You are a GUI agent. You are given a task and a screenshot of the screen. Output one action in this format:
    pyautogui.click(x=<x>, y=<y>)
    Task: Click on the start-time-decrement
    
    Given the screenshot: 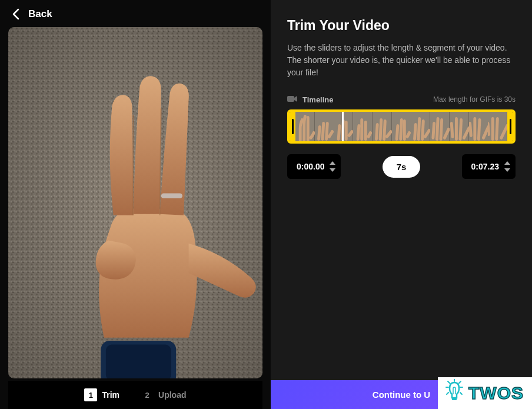 What is the action you would take?
    pyautogui.click(x=332, y=170)
    